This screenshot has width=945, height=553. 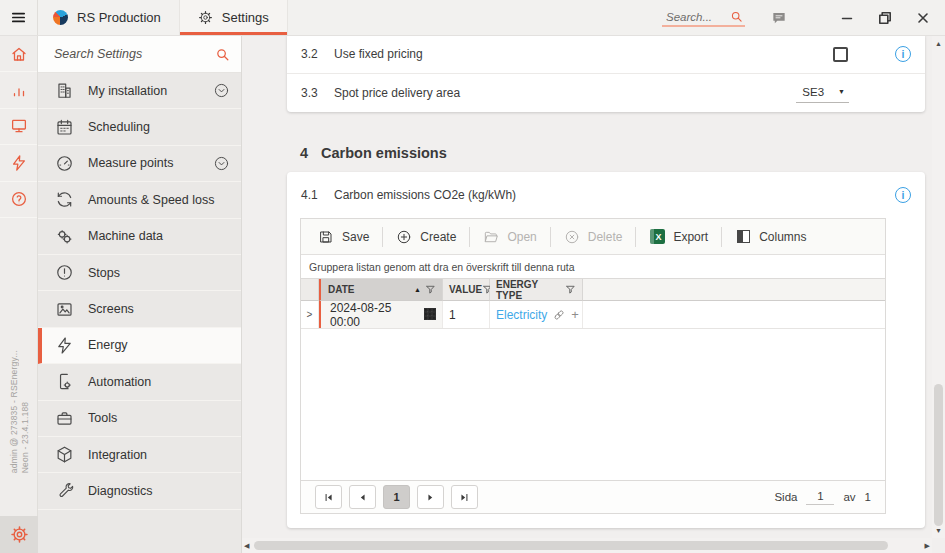 I want to click on subsection-title: Carbon emissions CO2e (kg/kWh), so click(x=425, y=195).